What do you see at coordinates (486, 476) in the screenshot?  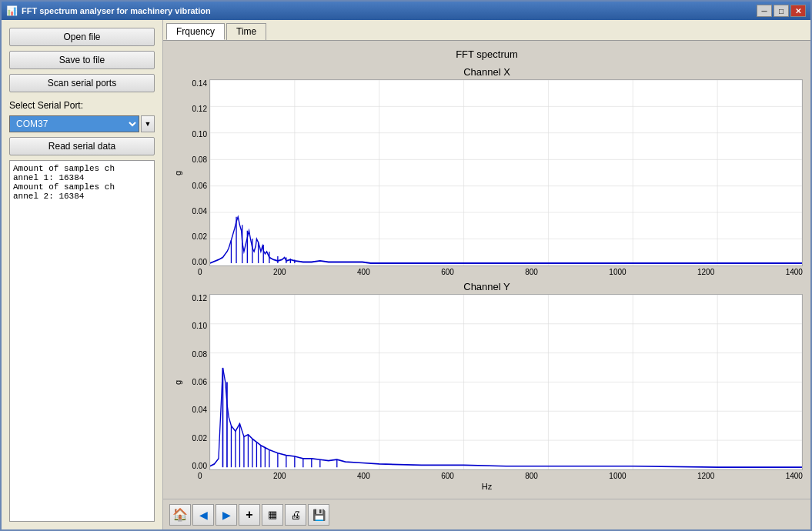 I see `channel-y-x-axis: 0 200 400 600 800 1000 1200 1400` at bounding box center [486, 476].